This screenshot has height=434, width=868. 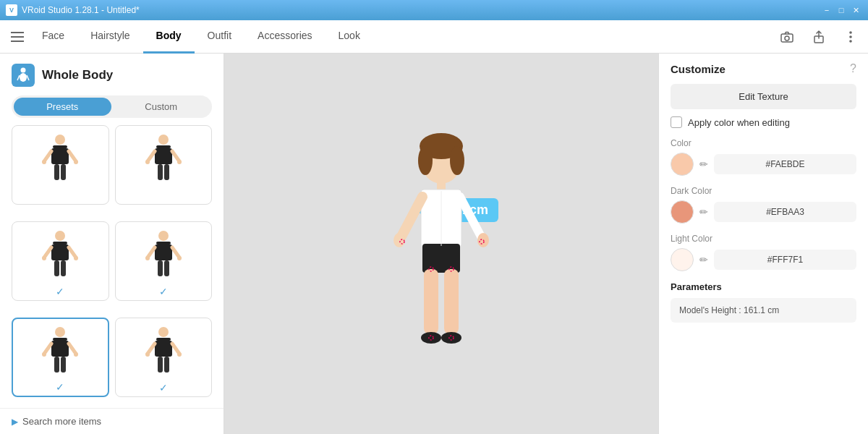 What do you see at coordinates (704, 260) in the screenshot?
I see `light-pencil-icon: ✏` at bounding box center [704, 260].